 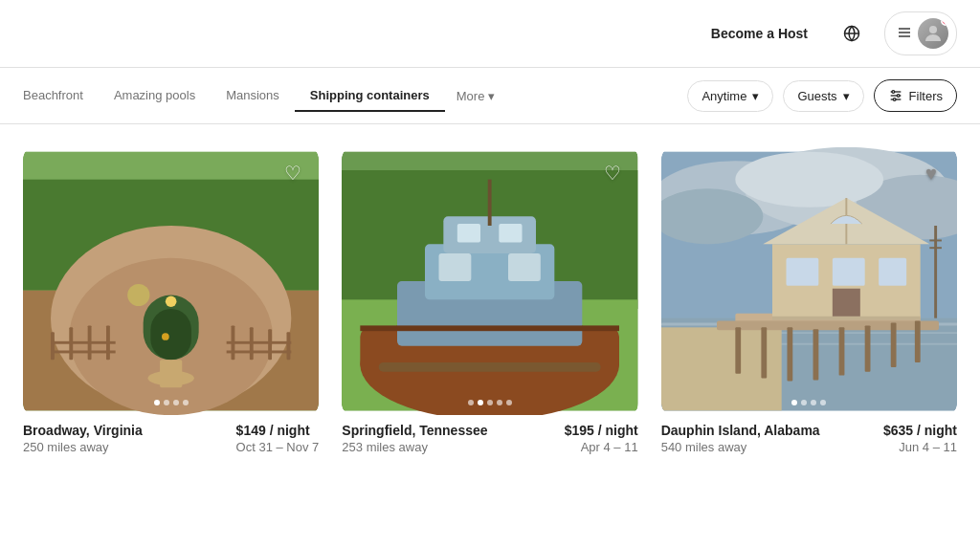 What do you see at coordinates (852, 33) in the screenshot?
I see `globe-icon` at bounding box center [852, 33].